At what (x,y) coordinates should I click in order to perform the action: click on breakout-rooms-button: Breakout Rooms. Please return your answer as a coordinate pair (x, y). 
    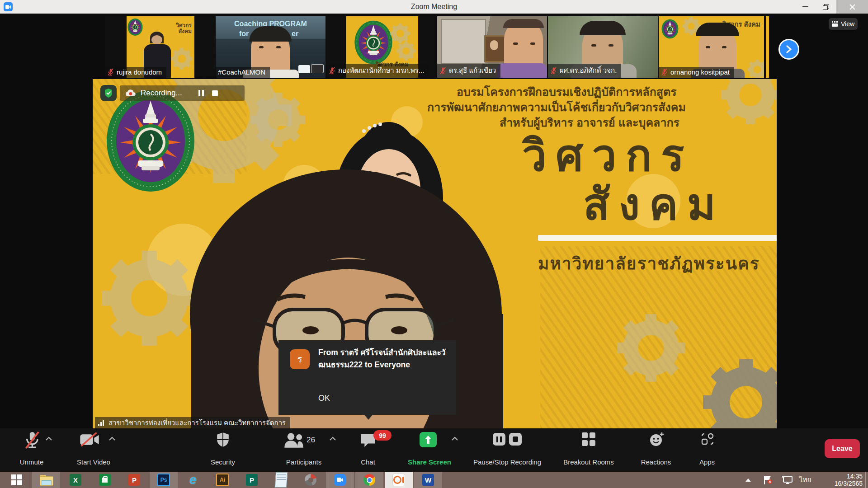
    Looking at the image, I should click on (589, 462).